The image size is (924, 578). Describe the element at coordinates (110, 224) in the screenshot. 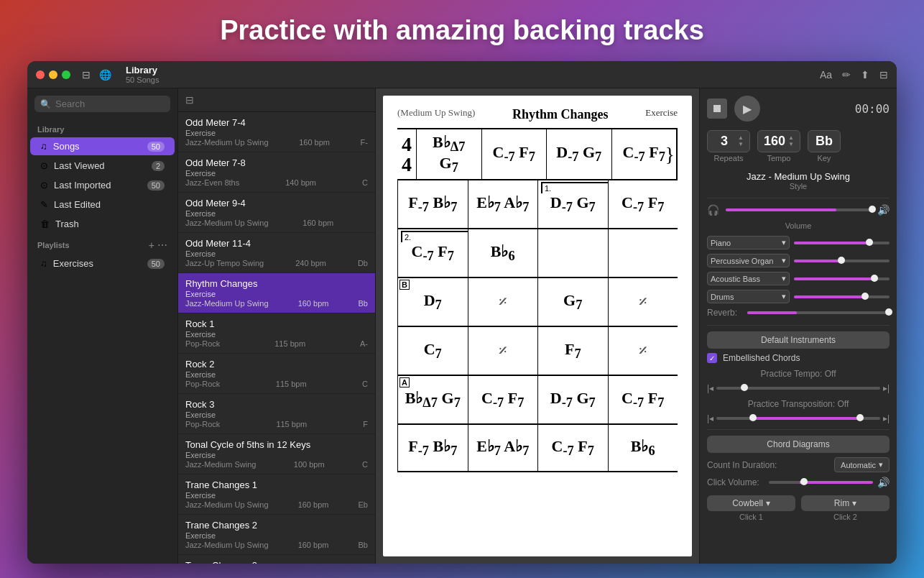

I see `trash-label: Trash` at that location.